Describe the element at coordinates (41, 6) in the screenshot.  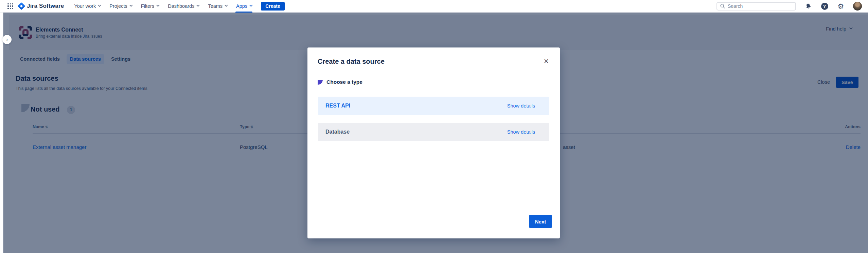
I see `jira-logo: Jira Software` at that location.